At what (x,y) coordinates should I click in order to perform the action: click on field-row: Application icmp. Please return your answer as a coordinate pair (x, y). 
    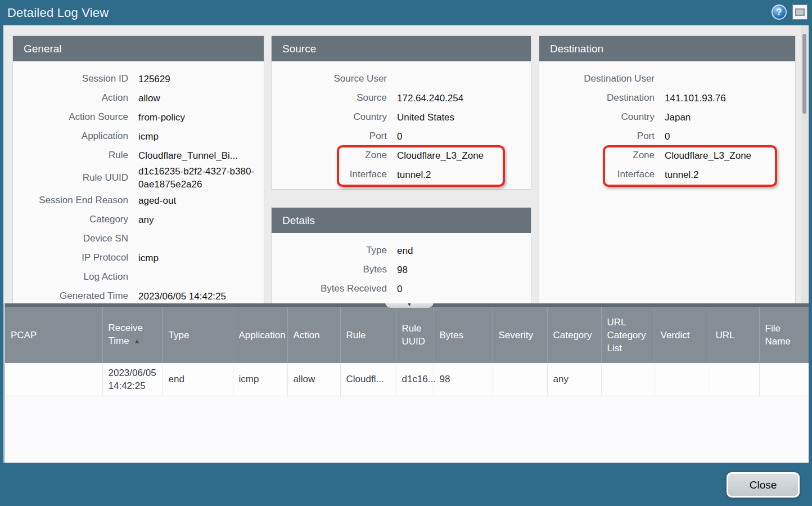
    Looking at the image, I should click on (138, 136).